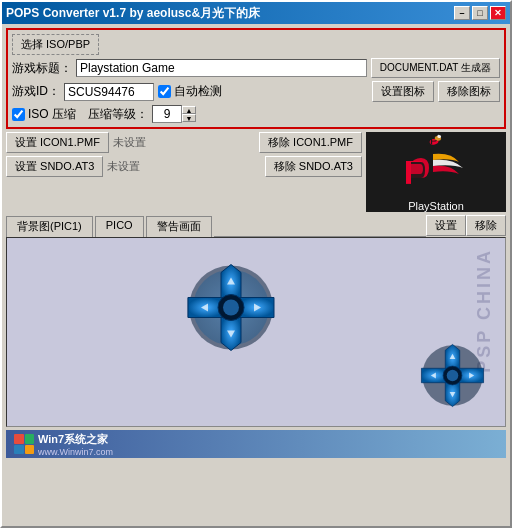  What do you see at coordinates (256, 13) in the screenshot?
I see `title-bar: POPS Converter v1.7 by aeolusc&月光下的床 – □…` at bounding box center [256, 13].